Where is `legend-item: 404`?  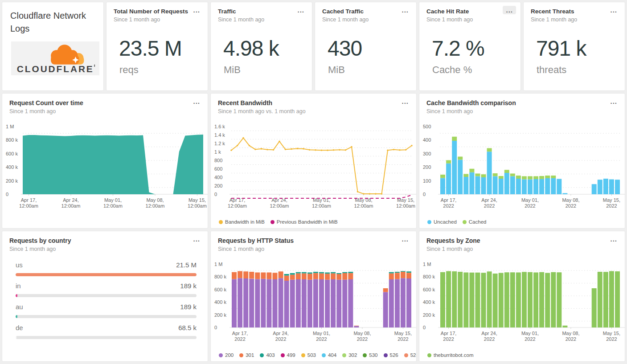 legend-item: 404 is located at coordinates (329, 355).